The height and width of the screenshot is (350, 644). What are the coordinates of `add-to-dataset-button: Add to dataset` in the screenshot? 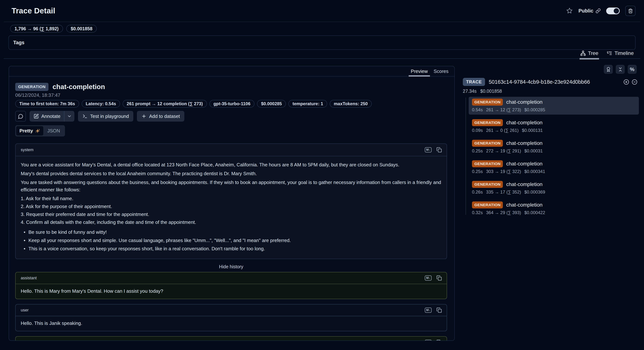 It's located at (160, 116).